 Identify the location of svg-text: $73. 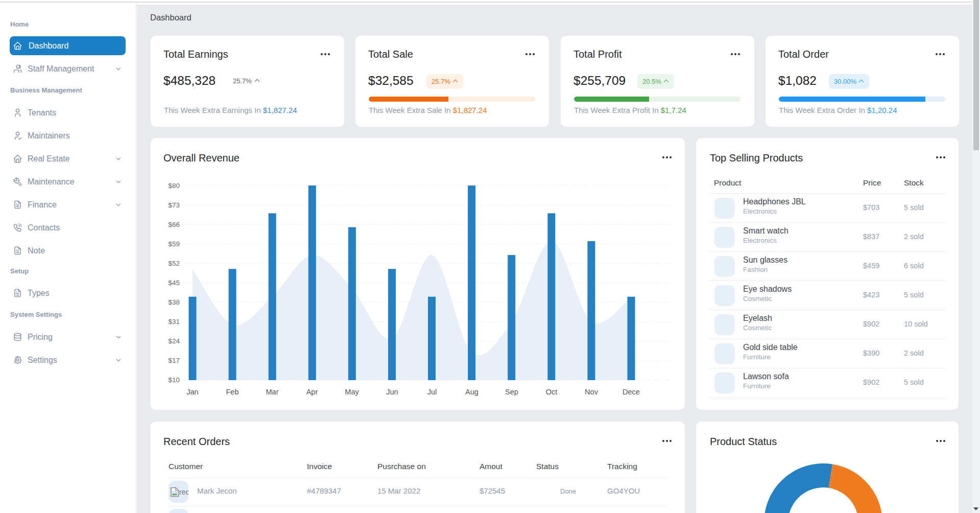
(174, 205).